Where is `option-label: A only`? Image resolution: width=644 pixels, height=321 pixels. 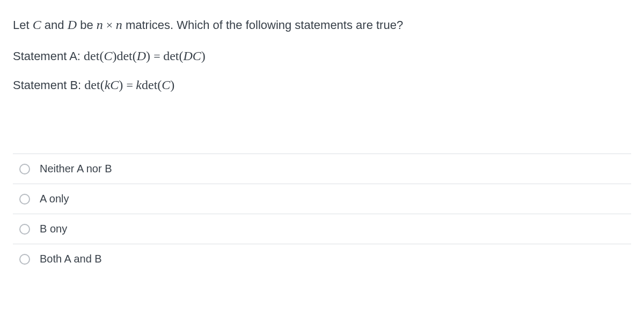 option-label: A only is located at coordinates (54, 199).